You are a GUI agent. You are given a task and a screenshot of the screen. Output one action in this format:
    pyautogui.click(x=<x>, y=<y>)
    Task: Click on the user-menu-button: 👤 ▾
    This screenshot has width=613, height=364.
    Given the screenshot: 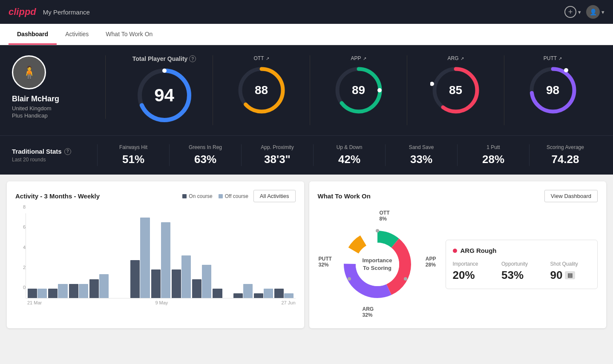 What is the action you would take?
    pyautogui.click(x=596, y=12)
    